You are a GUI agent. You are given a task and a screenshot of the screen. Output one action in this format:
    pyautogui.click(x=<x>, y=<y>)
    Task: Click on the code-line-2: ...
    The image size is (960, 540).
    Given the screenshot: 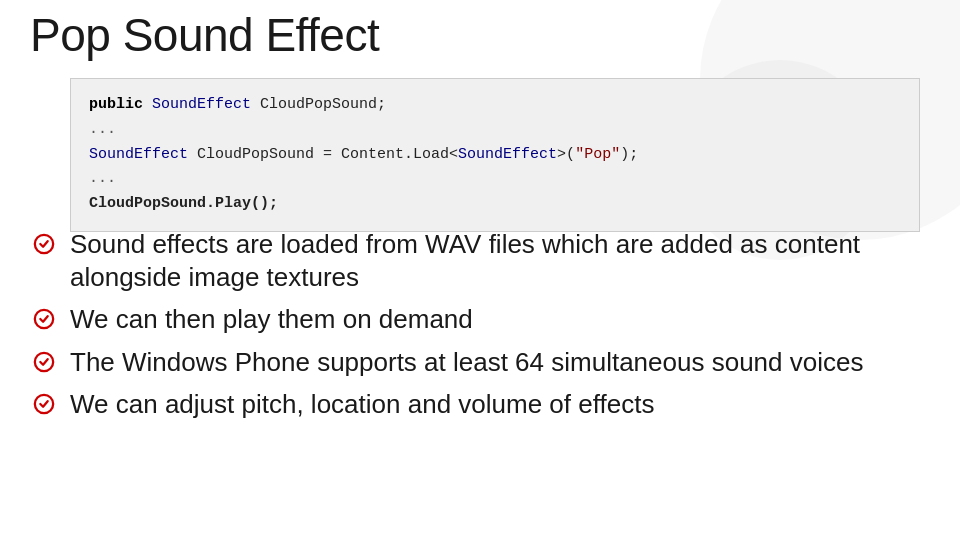 What is the action you would take?
    pyautogui.click(x=495, y=130)
    